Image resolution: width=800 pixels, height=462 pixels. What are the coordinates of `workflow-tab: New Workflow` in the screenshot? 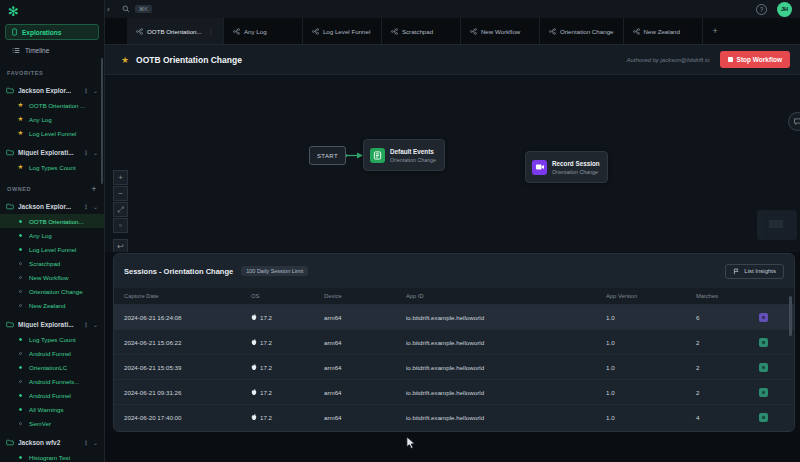 It's located at (500, 31).